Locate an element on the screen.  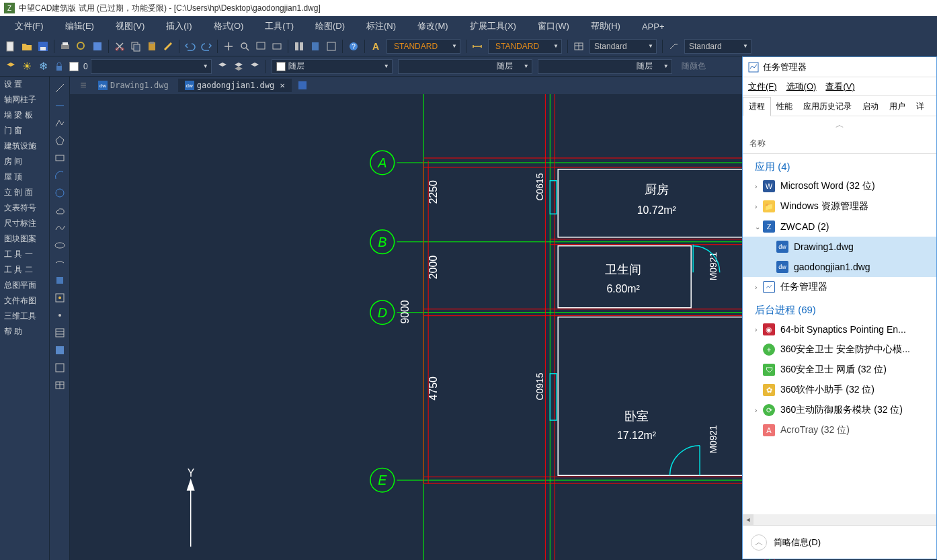
tm-bg-360safe1: + 360安全卫士 安全防护中心模... is located at coordinates (840, 350).